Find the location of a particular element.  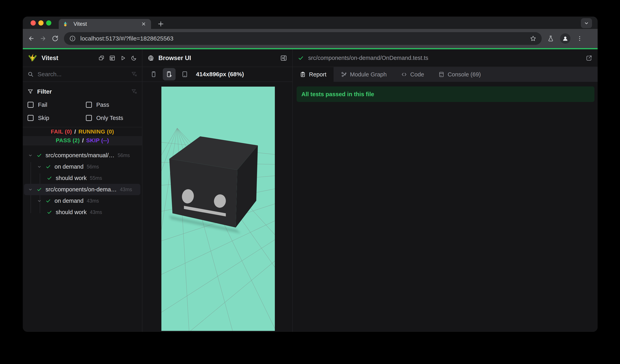

code-icon is located at coordinates (404, 74).